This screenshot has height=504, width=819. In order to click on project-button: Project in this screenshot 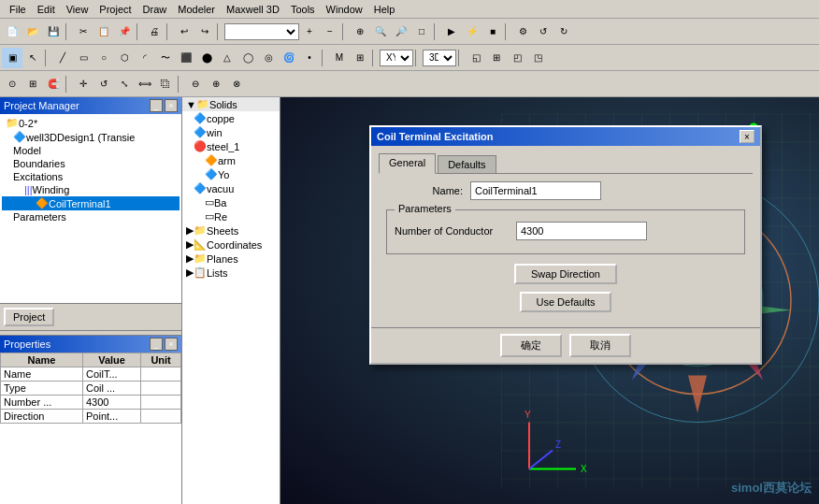, I will do `click(29, 317)`.